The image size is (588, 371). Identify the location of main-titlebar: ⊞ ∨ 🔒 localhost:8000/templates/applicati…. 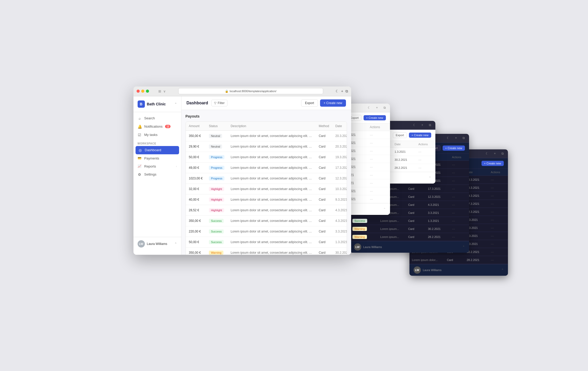
(242, 91).